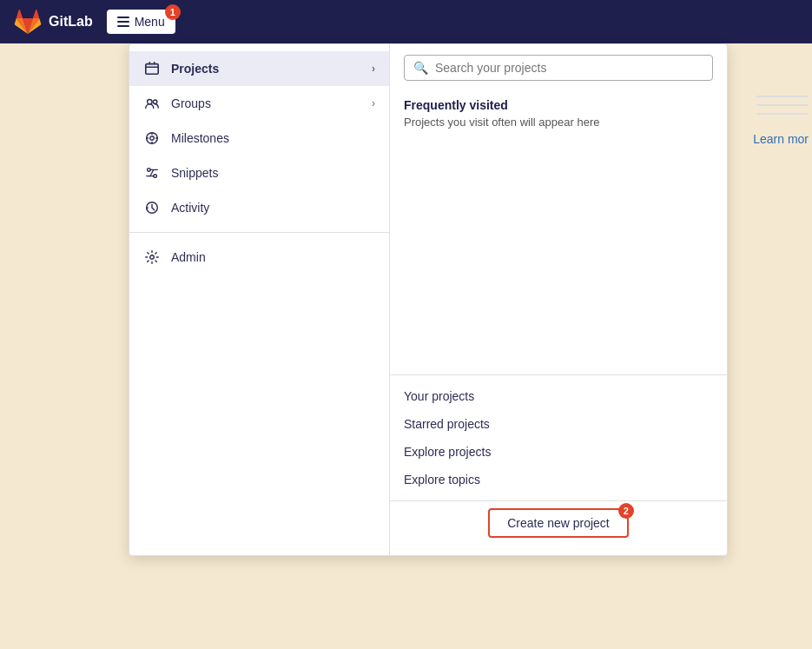 This screenshot has width=812, height=649. Describe the element at coordinates (152, 208) in the screenshot. I see `activity-icon` at that location.